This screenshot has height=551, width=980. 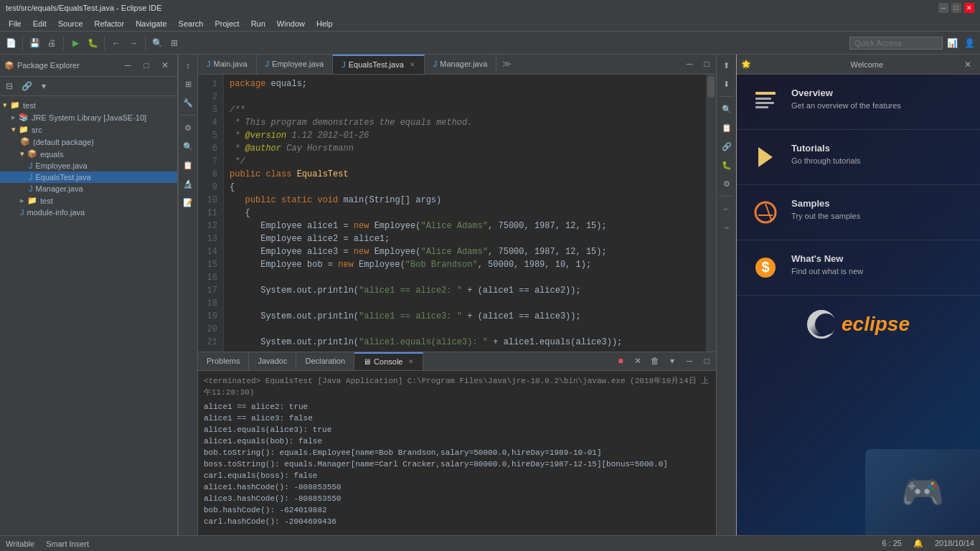 What do you see at coordinates (326, 362) in the screenshot?
I see `tab-declaration: Declaration` at bounding box center [326, 362].